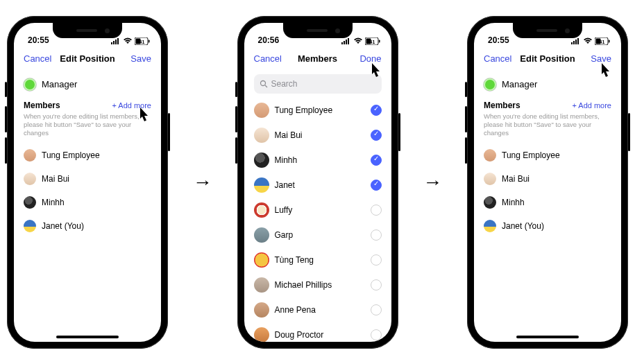 This screenshot has height=364, width=635. What do you see at coordinates (318, 84) in the screenshot?
I see `search-input: Search` at bounding box center [318, 84].